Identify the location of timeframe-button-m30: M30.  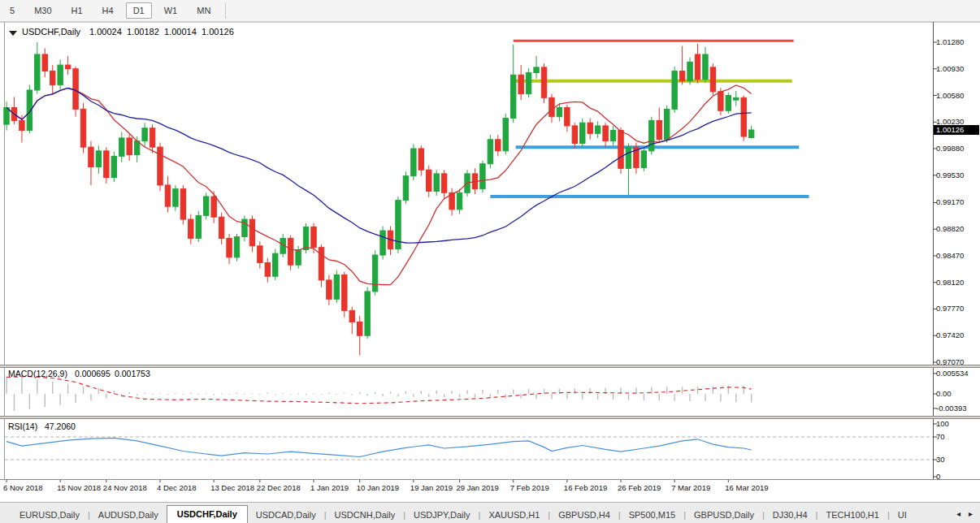
(42, 11).